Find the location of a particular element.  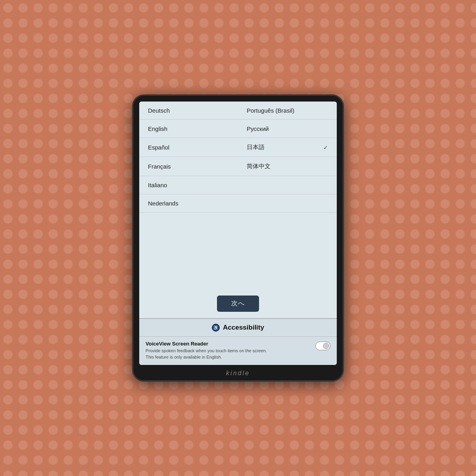

lang-item-italiano: Italiano is located at coordinates (189, 185).